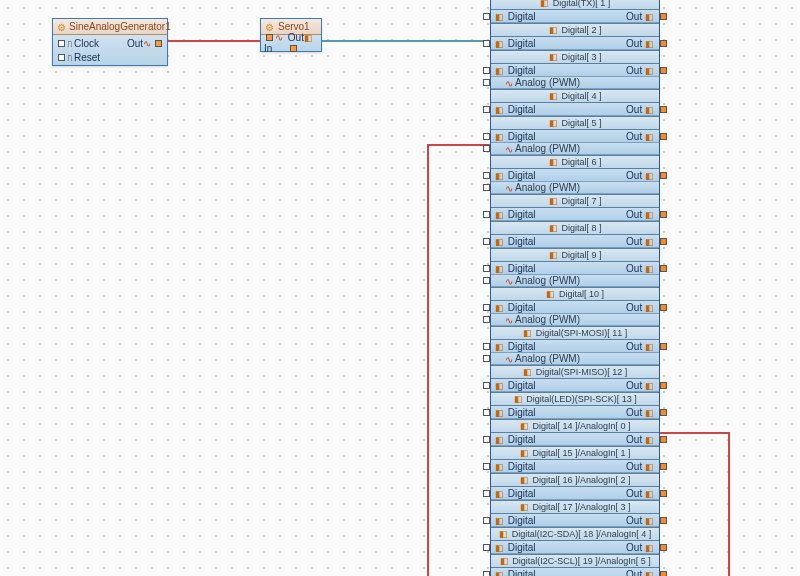  Describe the element at coordinates (575, 308) in the screenshot. I see `pin-row-9: DigitalOut` at that location.